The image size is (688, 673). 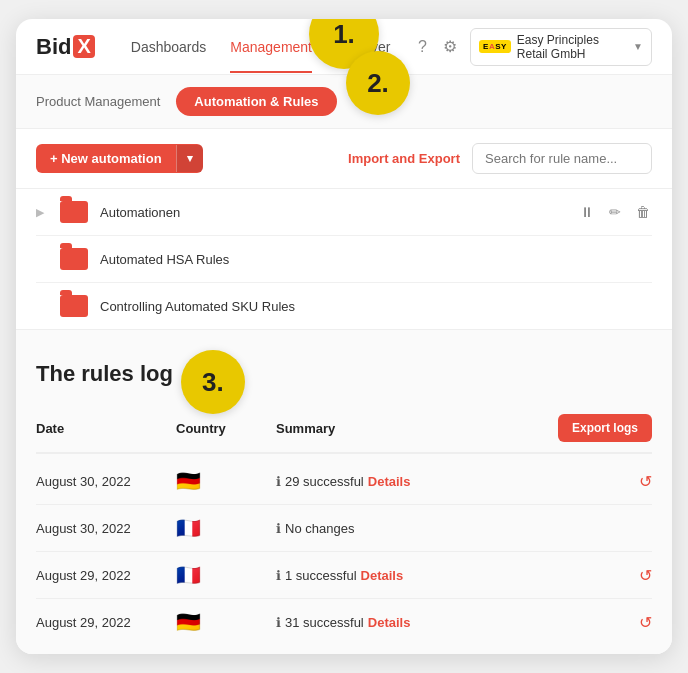 I want to click on new-automation-dropdown-arrow: ▾, so click(x=190, y=158).